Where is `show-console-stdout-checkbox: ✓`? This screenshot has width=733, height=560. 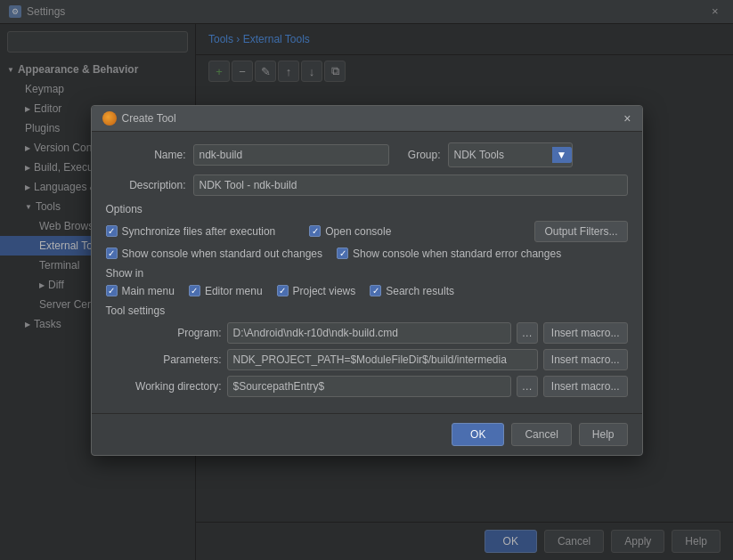 show-console-stdout-checkbox: ✓ is located at coordinates (112, 253).